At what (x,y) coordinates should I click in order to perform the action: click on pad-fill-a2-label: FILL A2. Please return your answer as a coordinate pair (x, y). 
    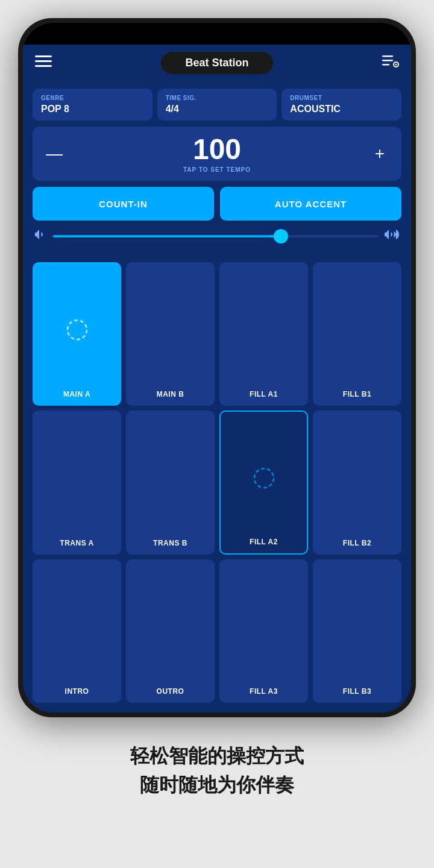
    Looking at the image, I should click on (264, 542).